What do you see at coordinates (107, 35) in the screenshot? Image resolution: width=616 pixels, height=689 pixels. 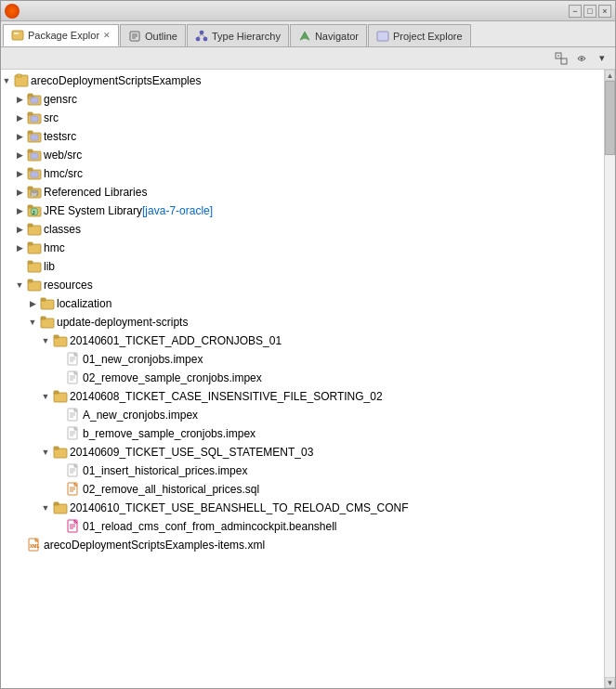 I see `tab-package-explorer-close: ✕` at bounding box center [107, 35].